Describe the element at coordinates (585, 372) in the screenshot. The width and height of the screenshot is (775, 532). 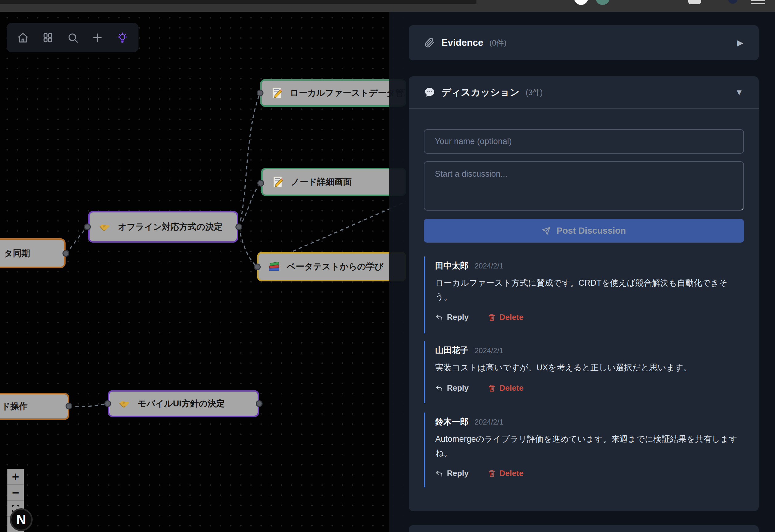
I see `comment-item: 山田花子 2024/2/1 実装コストは高いですが、UXを考えると正しい選択だと…` at that location.